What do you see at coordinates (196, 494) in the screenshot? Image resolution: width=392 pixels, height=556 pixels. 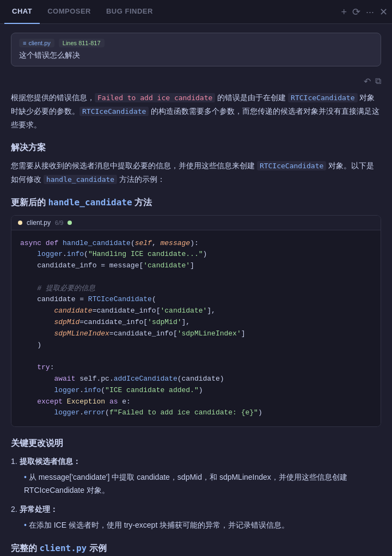 I see `key-changes-list: 1. 提取候选者信息： 从 message['candidate'] 中提取 c…` at bounding box center [196, 494].